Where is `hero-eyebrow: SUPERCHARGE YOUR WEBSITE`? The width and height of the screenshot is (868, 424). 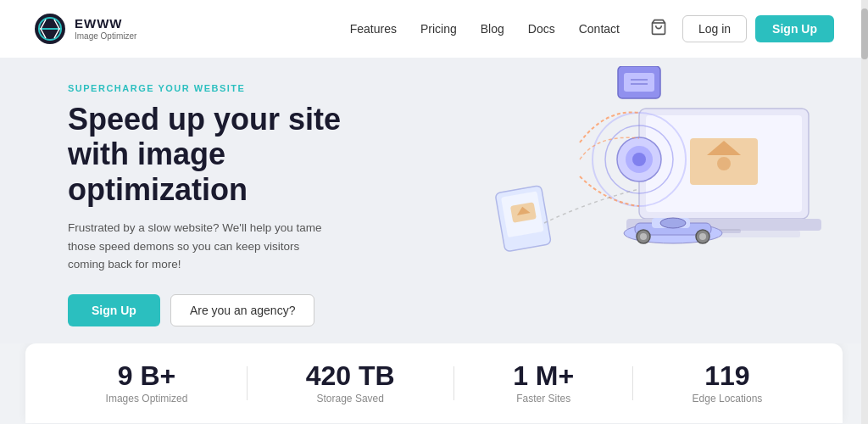
hero-eyebrow: SUPERCHARGE YOUR WEBSITE is located at coordinates (237, 88).